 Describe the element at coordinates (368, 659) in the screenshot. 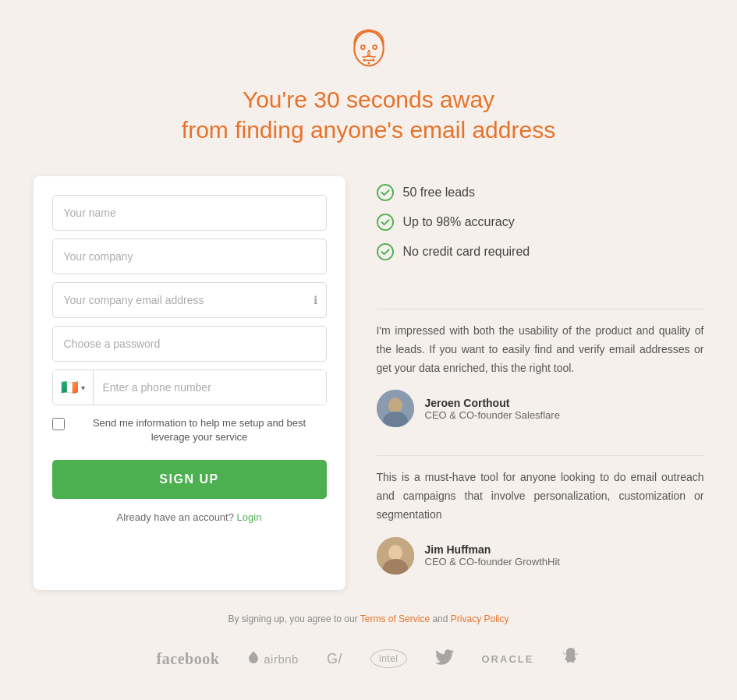

I see `brand-logos: facebook airbnb G/ intel ORACLE` at that location.